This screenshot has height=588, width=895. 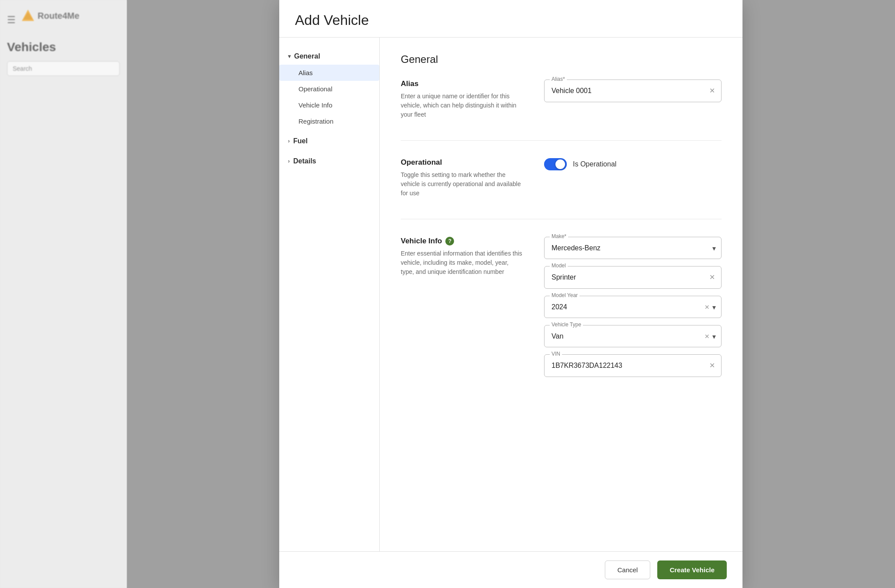 What do you see at coordinates (560, 164) in the screenshot?
I see `toggle-thumb` at bounding box center [560, 164].